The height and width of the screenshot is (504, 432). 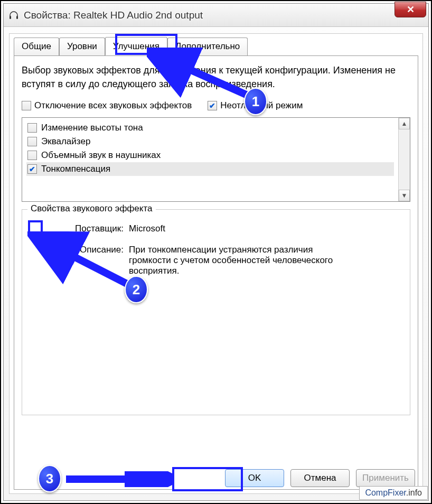 What do you see at coordinates (404, 160) in the screenshot?
I see `scrollbar: ▲ ▼` at bounding box center [404, 160].